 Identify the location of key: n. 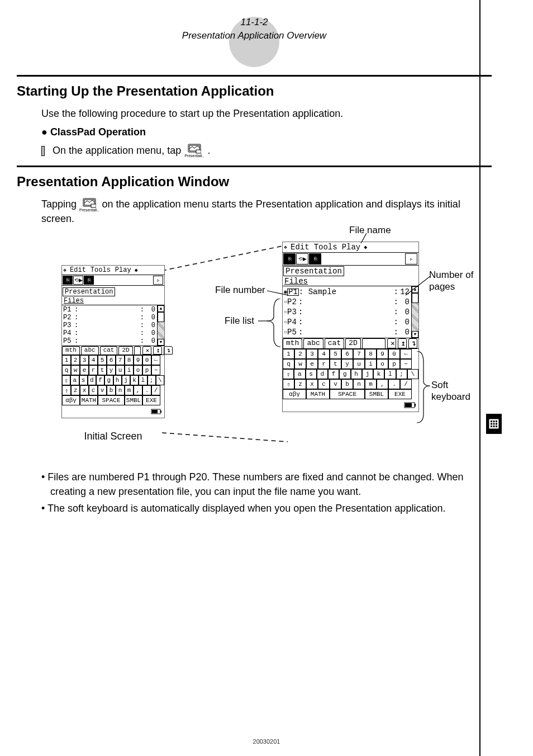
(359, 384).